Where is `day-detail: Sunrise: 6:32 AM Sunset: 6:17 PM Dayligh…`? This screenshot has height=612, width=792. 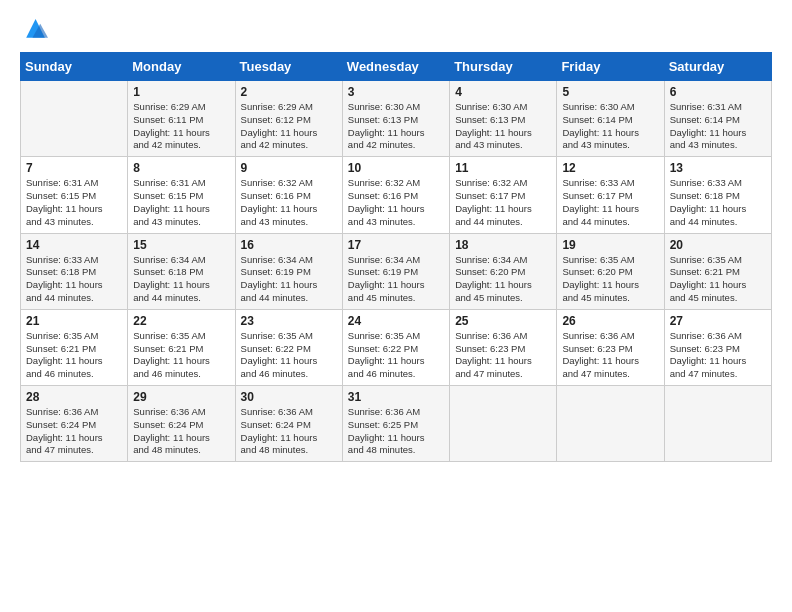 day-detail: Sunrise: 6:32 AM Sunset: 6:17 PM Dayligh… is located at coordinates (504, 202).